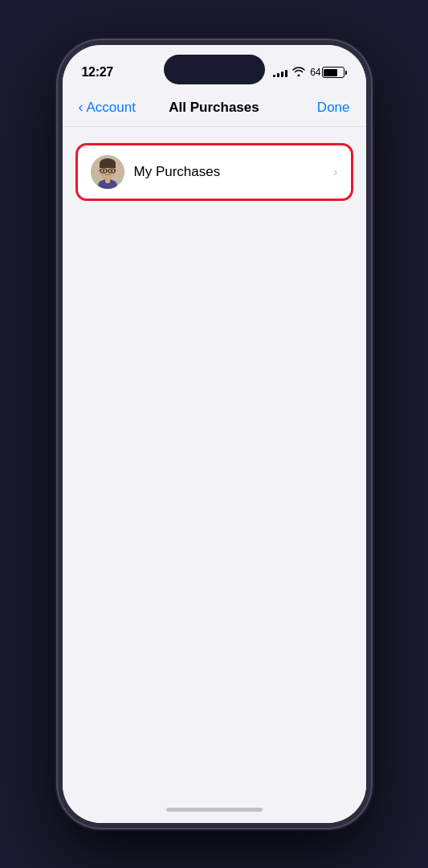 The height and width of the screenshot is (868, 428). What do you see at coordinates (334, 108) in the screenshot?
I see `done-button: Done` at bounding box center [334, 108].